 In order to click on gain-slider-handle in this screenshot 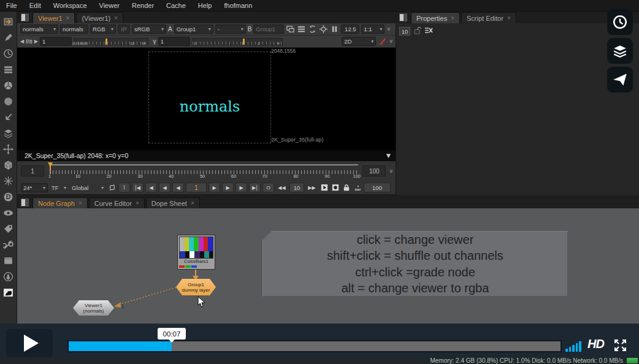, I will do `click(107, 42)`.